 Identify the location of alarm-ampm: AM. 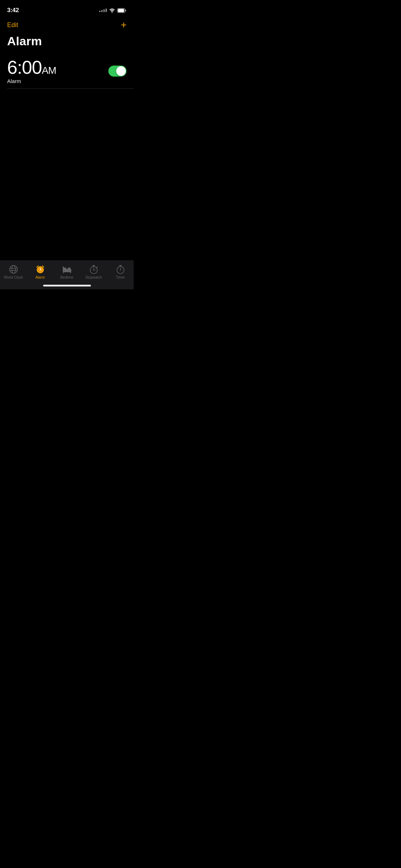
(49, 71).